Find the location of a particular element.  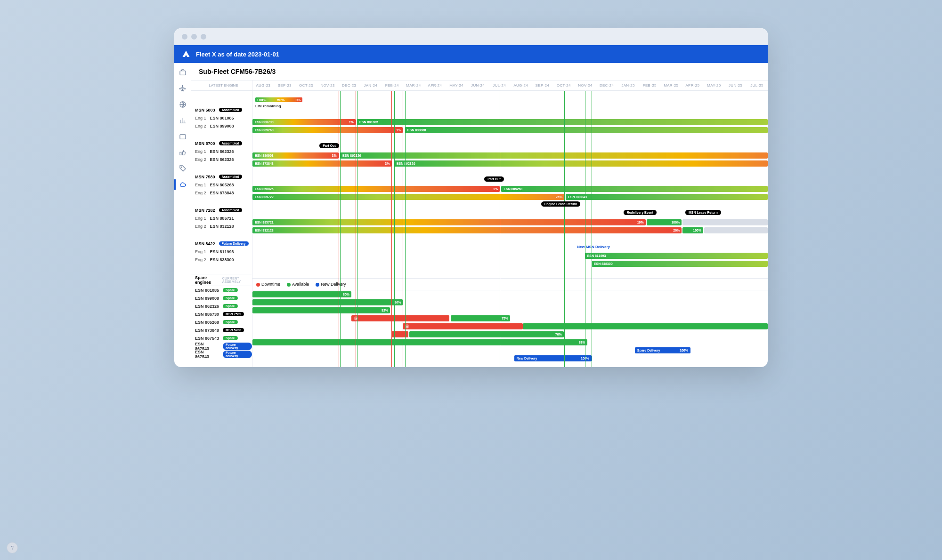

msn-name: MSN 5700 is located at coordinates (205, 144).